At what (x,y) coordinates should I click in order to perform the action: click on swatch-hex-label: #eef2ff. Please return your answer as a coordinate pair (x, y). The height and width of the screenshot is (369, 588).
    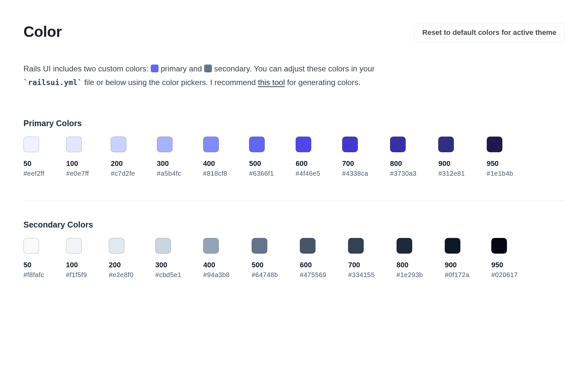
    Looking at the image, I should click on (34, 173).